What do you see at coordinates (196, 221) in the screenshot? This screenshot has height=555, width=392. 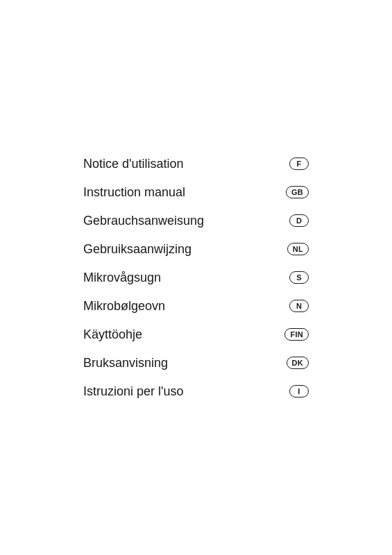 I see `menu-item: GebrauchsanweisungD` at bounding box center [196, 221].